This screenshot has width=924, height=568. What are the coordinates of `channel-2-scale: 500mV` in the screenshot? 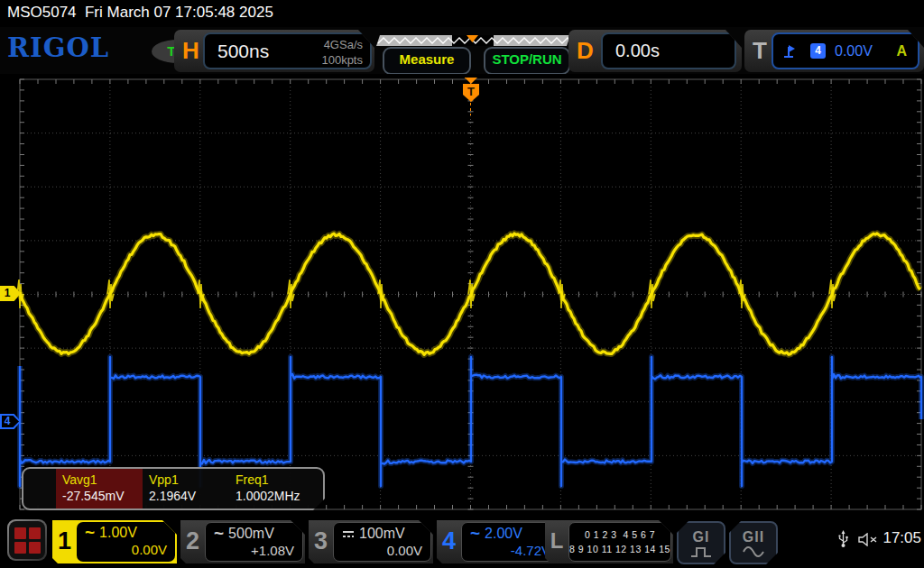 It's located at (251, 534).